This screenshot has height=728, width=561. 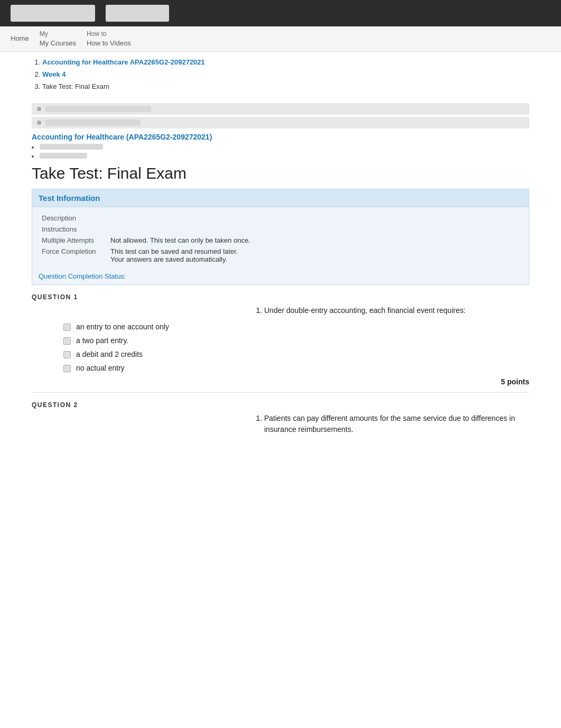 What do you see at coordinates (286, 87) in the screenshot?
I see `breadcrumb-item-3: Take Test: Final Exam` at bounding box center [286, 87].